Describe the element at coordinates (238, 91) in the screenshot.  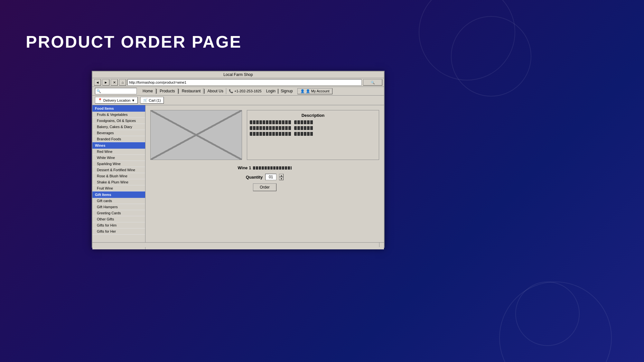
I see `nav-bar: Home | Products | Restaurant | About Us …` at that location.